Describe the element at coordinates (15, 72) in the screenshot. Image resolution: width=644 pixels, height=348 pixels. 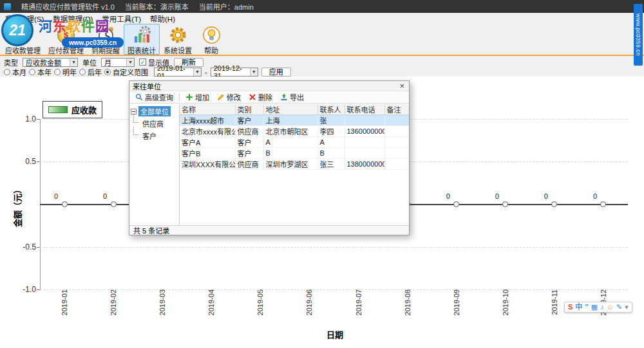
I see `range-radio-1: 本月` at that location.